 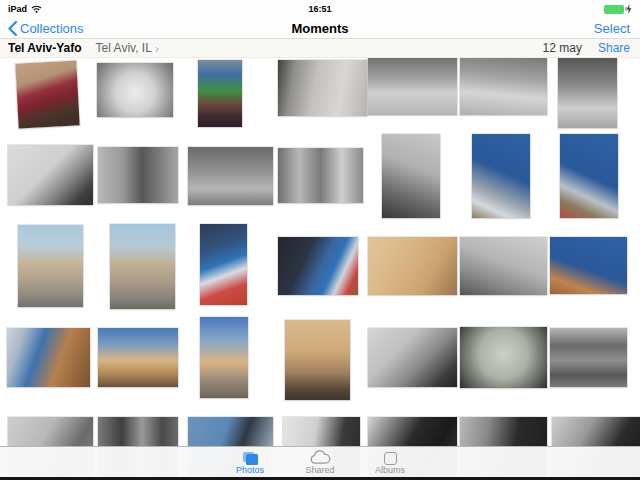 I want to click on tab-shared-label: Shared, so click(x=320, y=470).